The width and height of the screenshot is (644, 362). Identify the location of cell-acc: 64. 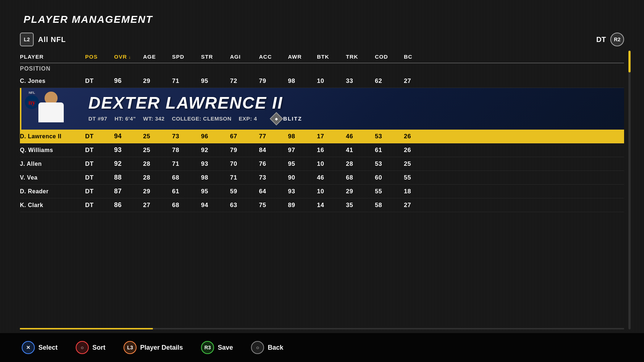
(273, 191).